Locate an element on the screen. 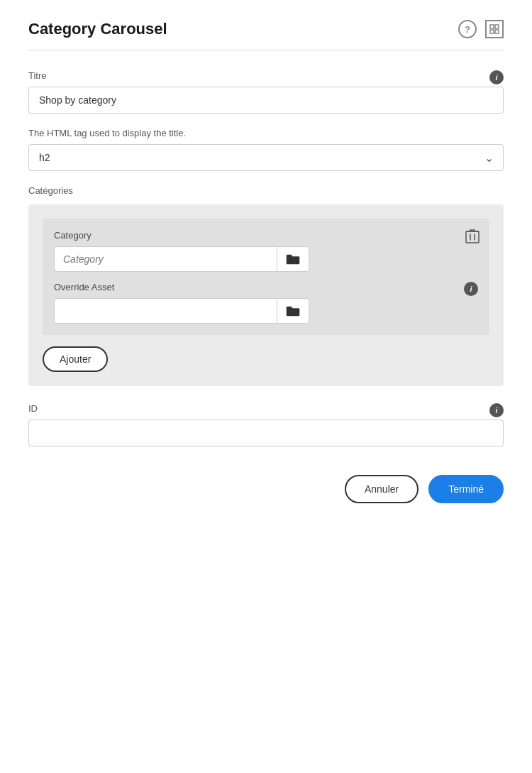 The width and height of the screenshot is (532, 773). header-icons: ? is located at coordinates (481, 29).